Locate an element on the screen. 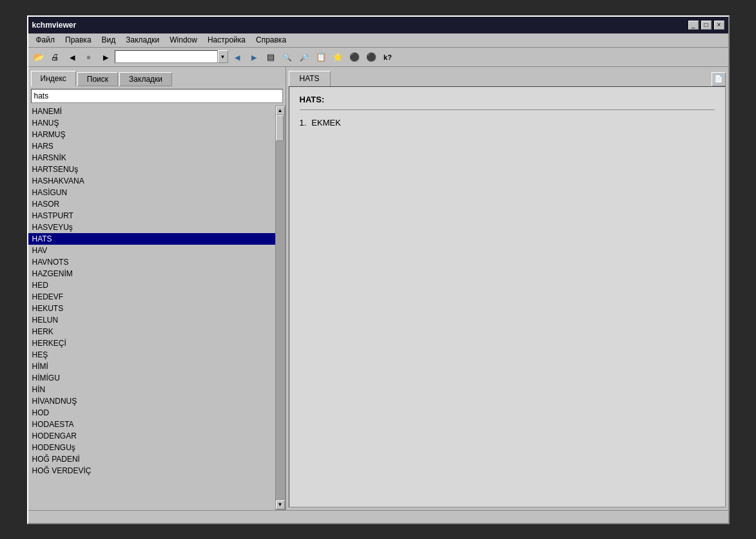 The image size is (756, 539). list-item: HOĞ VERDEVİÇ is located at coordinates (152, 471).